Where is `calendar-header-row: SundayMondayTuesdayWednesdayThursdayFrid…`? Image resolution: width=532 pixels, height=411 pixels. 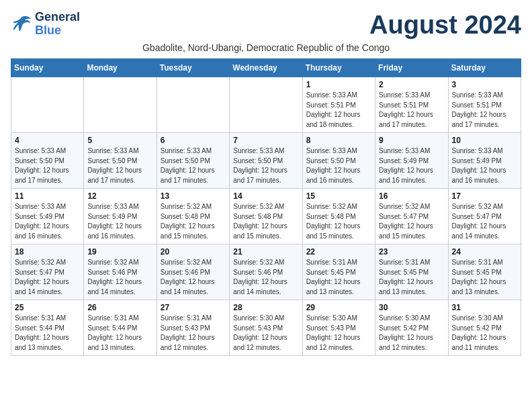
calendar-header-row: SundayMondayTuesdayWednesdayThursdayFrid… is located at coordinates (266, 68).